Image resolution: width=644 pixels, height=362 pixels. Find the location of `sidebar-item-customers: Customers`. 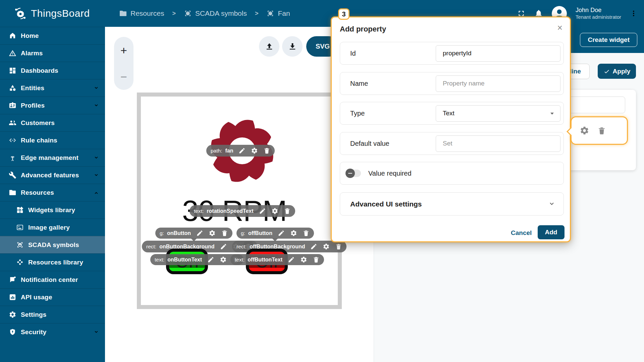

sidebar-item-customers: Customers is located at coordinates (52, 123).